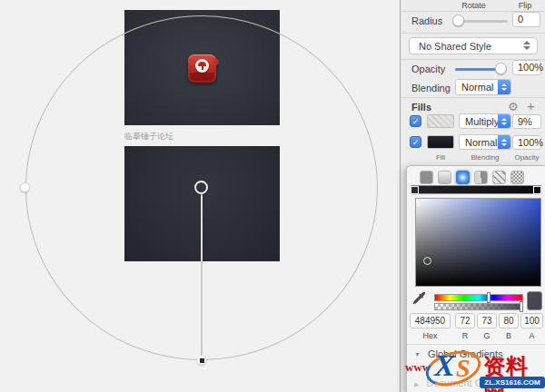 The image size is (545, 392). Describe the element at coordinates (431, 336) in the screenshot. I see `hex-label: Hex` at that location.